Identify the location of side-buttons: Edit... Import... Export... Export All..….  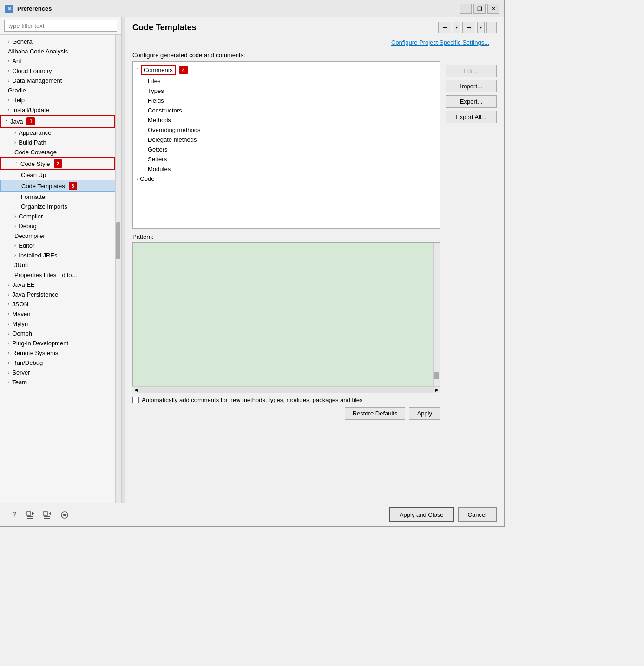
(471, 275).